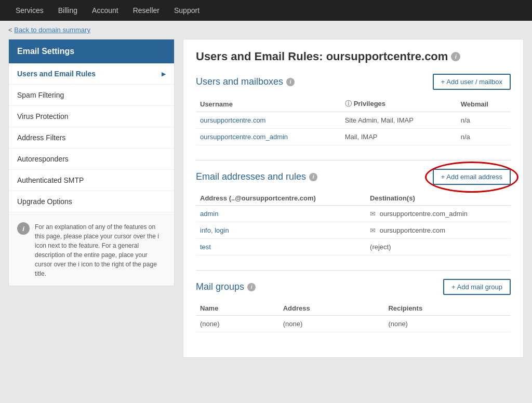 The image size is (532, 403). What do you see at coordinates (164, 74) in the screenshot?
I see `arrow-icon: ▶` at bounding box center [164, 74].